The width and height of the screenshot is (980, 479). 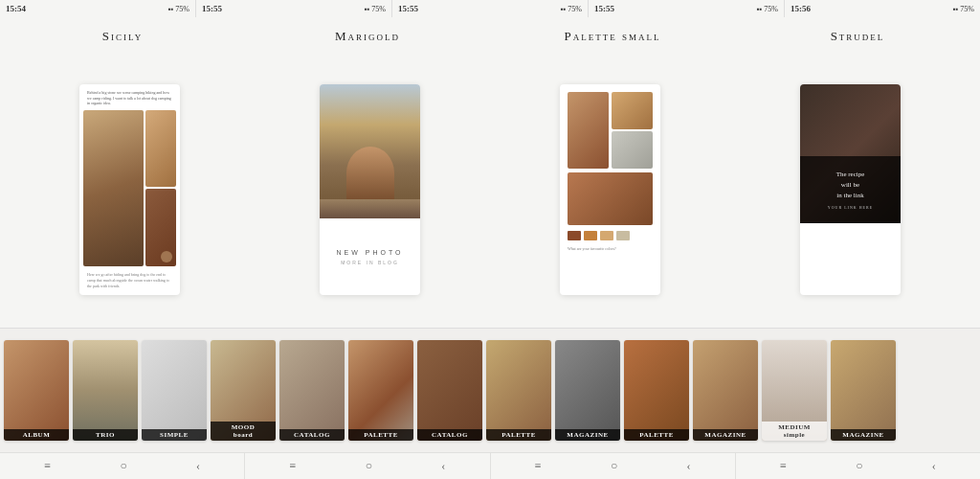 What do you see at coordinates (295, 9) in the screenshot?
I see `status-bar-2: 15:55 ▪▪ 75%` at bounding box center [295, 9].